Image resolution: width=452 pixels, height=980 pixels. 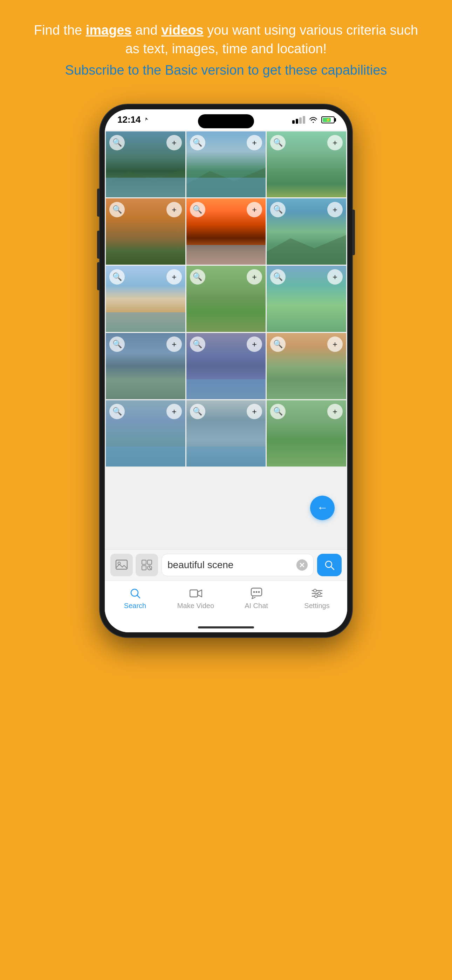 I want to click on tab-search-icon, so click(x=135, y=593).